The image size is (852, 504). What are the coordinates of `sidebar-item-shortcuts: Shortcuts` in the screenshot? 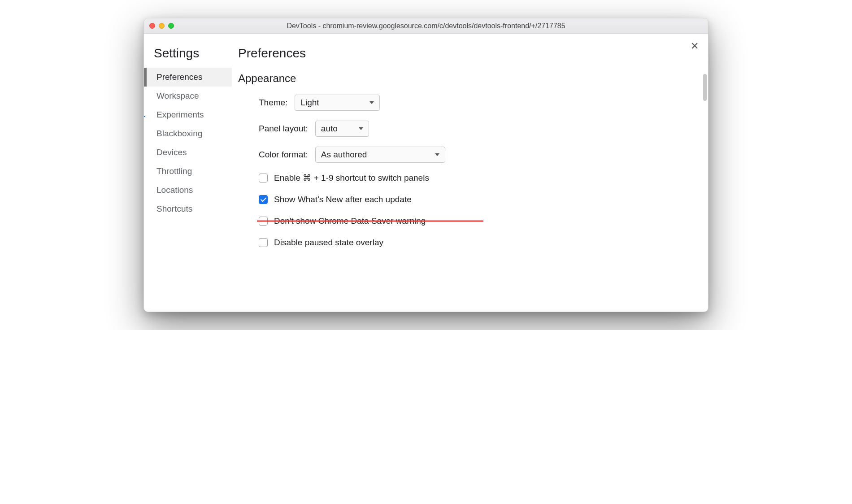 It's located at (188, 209).